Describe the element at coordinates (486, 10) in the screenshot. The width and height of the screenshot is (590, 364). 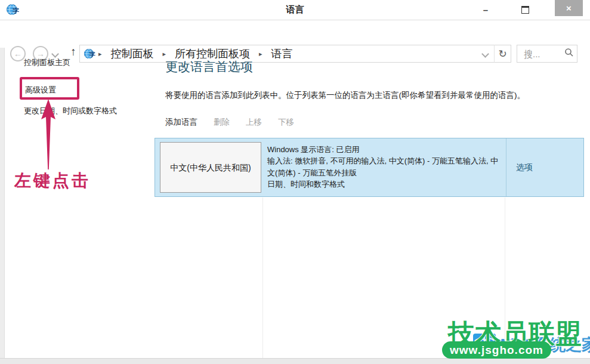
I see `minimize-button: –` at that location.